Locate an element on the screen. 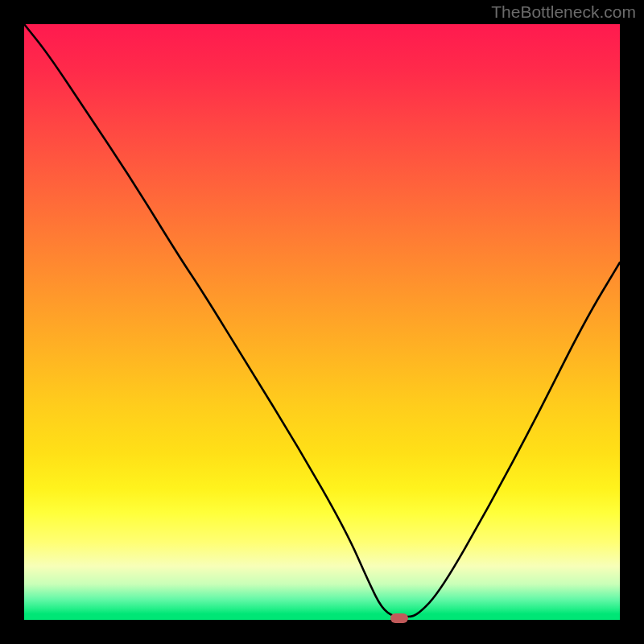 The width and height of the screenshot is (644, 644). attribution-text: TheBottleneck.com is located at coordinates (564, 12).